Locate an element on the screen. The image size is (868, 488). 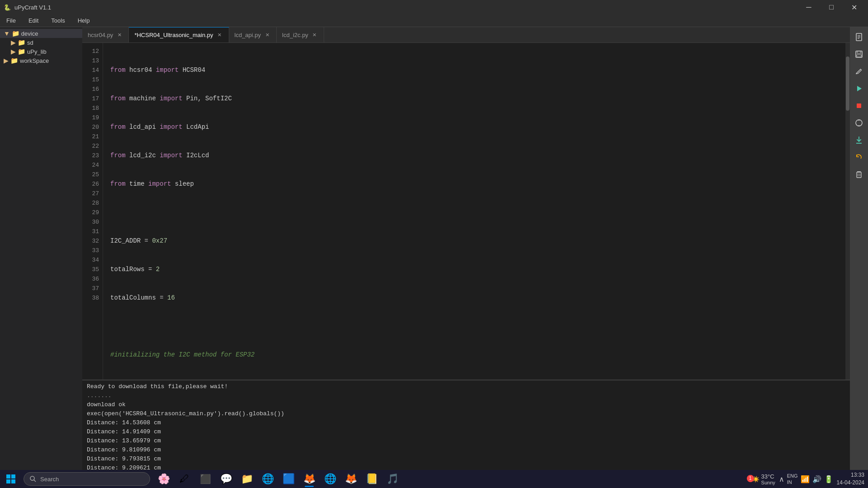
taskbar-app-notepad: 📒 is located at coordinates (372, 479).